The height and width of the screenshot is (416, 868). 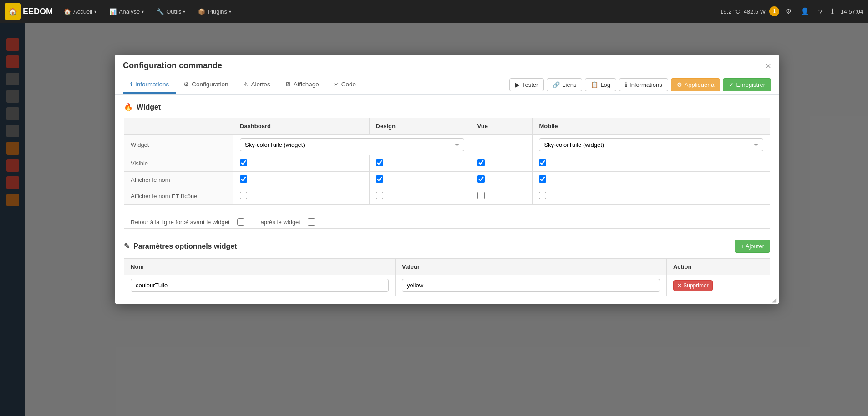 I want to click on enregistrer-icon: ✓, so click(x=731, y=85).